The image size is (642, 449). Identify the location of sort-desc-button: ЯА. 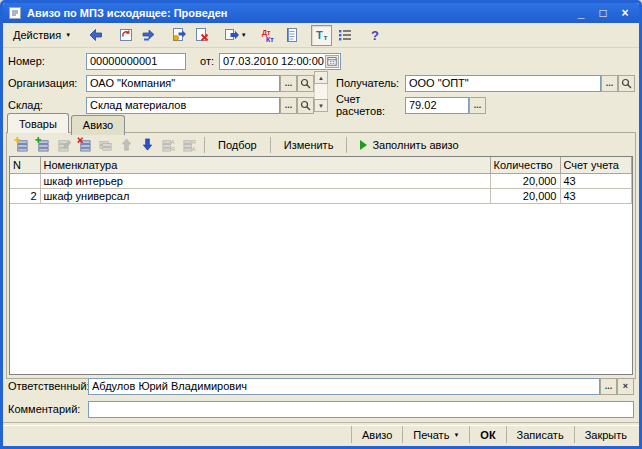
(190, 144).